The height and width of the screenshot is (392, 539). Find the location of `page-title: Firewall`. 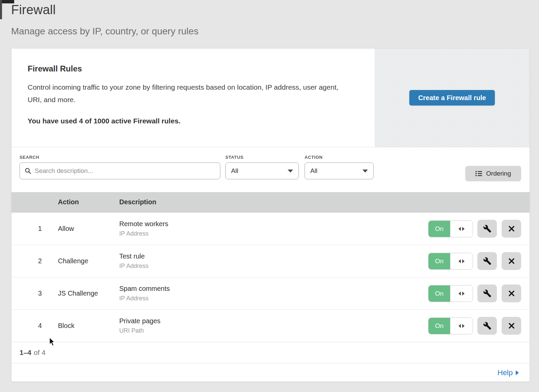

page-title: Firewall is located at coordinates (105, 10).